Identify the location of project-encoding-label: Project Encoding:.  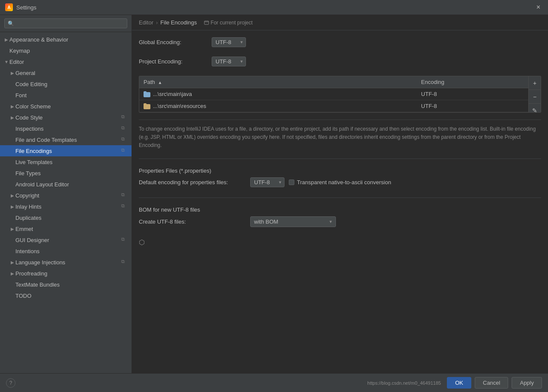
(173, 62).